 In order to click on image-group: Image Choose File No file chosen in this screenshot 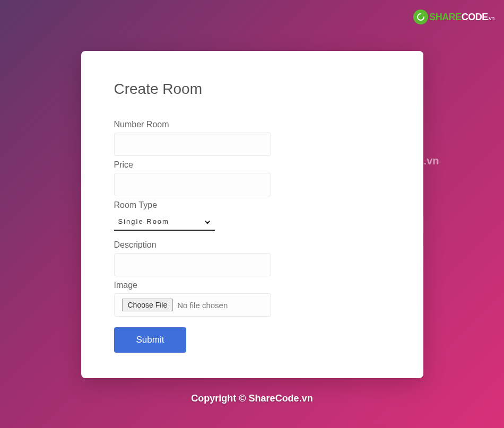, I will do `click(253, 299)`.